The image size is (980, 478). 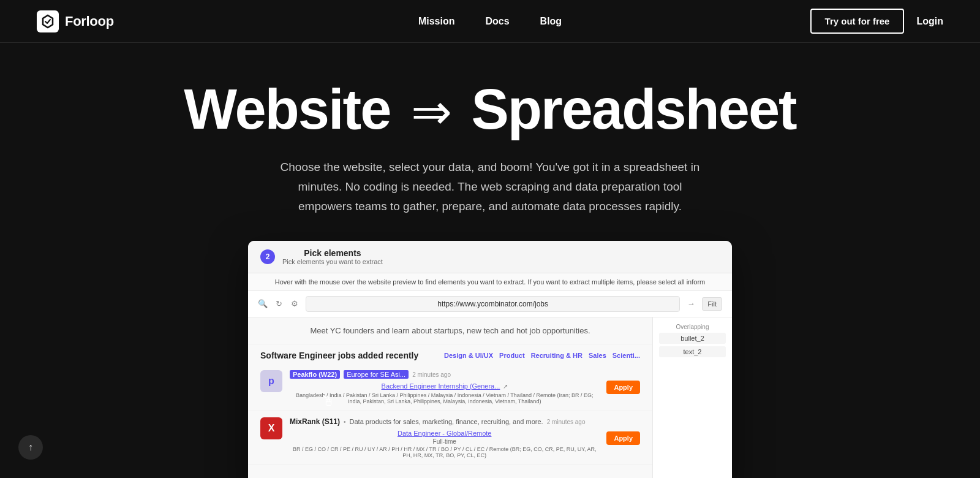 What do you see at coordinates (263, 304) in the screenshot?
I see `search-browser-icon: 🔍` at bounding box center [263, 304].